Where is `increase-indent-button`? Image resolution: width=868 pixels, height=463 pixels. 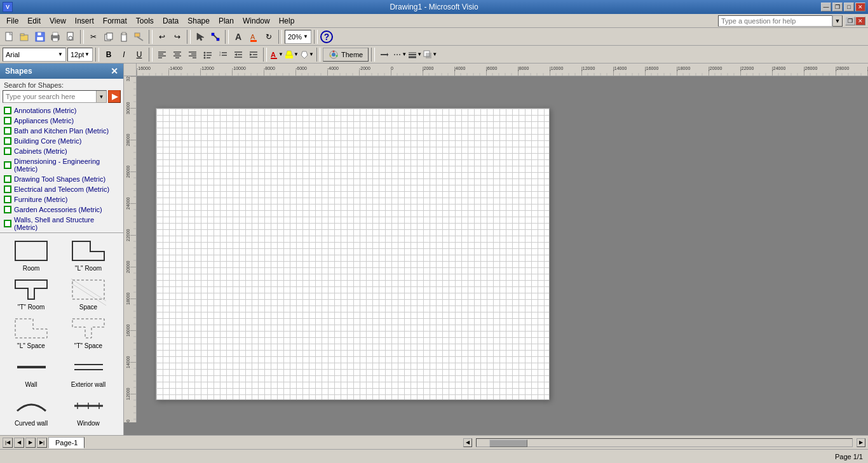
increase-indent-button is located at coordinates (254, 55).